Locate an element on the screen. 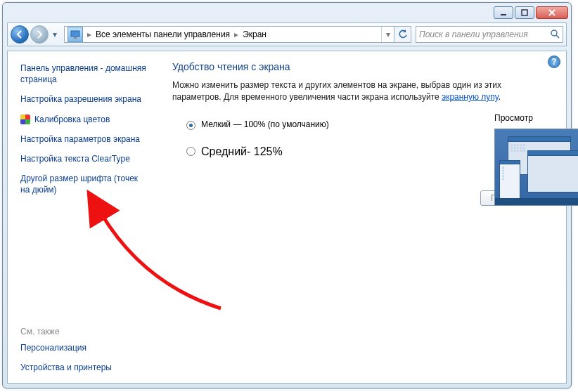  sidebar-item-dpi: Другой размер шрифта (точек на дюйм) is located at coordinates (84, 184).